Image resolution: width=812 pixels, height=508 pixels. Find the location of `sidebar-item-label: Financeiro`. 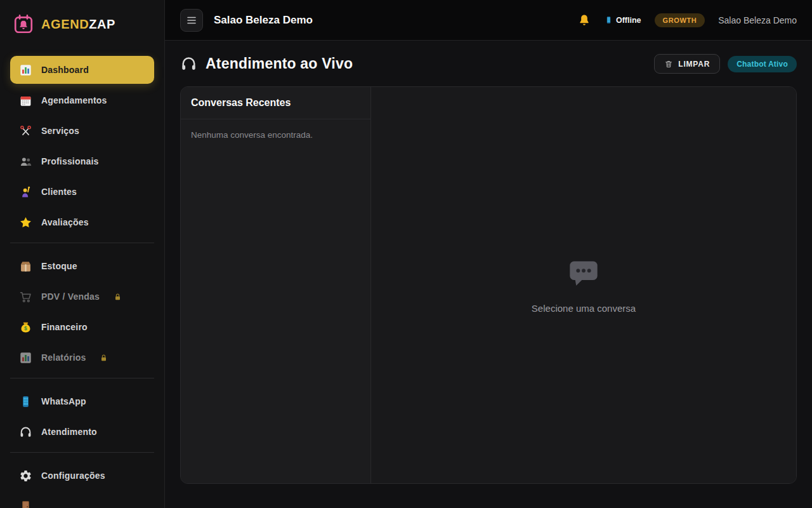

sidebar-item-label: Financeiro is located at coordinates (65, 327).